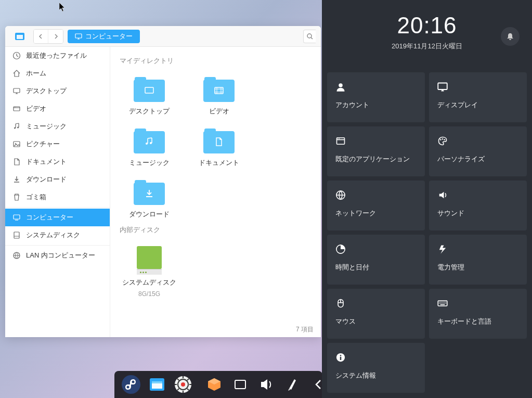  I want to click on settings-tile-globe: ネットワーク, so click(376, 206).